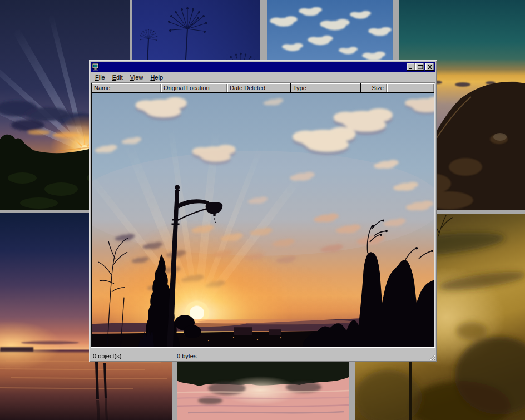  What do you see at coordinates (411, 67) in the screenshot?
I see `minimize-icon` at bounding box center [411, 67].